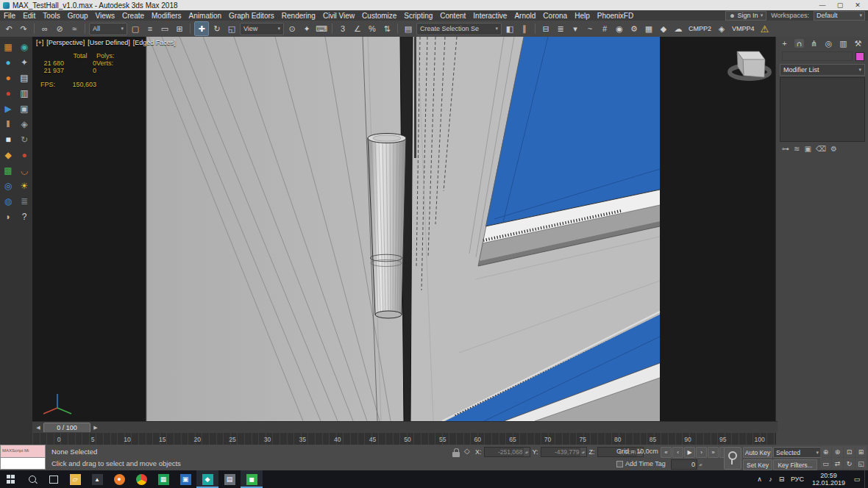  Describe the element at coordinates (456, 453) in the screenshot. I see `selection-lock-toggle` at that location.